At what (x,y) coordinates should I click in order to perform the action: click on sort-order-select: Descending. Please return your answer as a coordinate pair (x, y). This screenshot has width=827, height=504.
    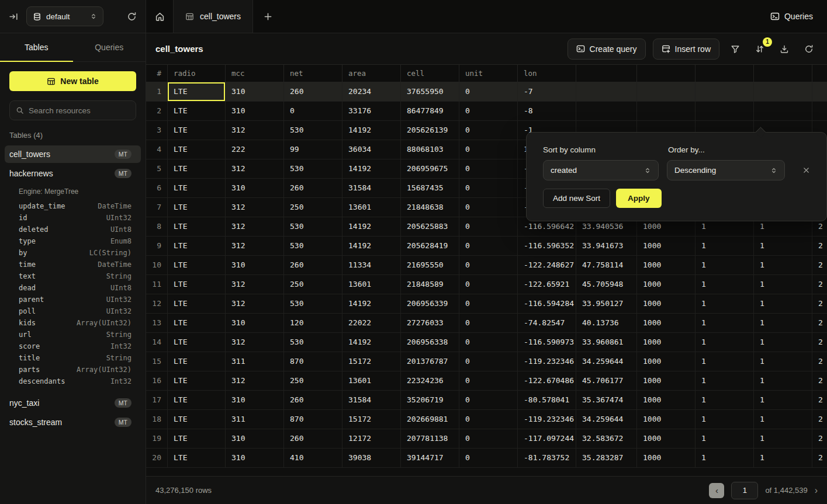
    Looking at the image, I should click on (726, 171).